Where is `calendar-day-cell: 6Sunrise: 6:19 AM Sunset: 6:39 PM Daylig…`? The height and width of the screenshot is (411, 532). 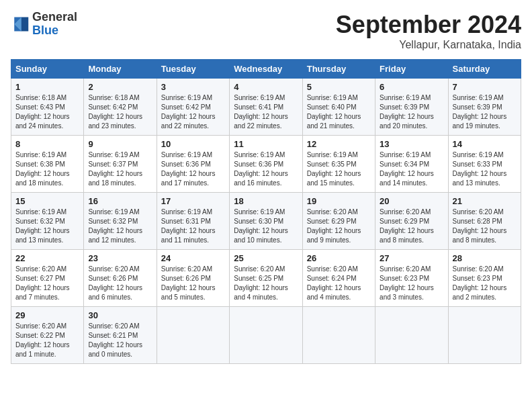 calendar-day-cell: 6Sunrise: 6:19 AM Sunset: 6:39 PM Daylig… is located at coordinates (412, 107).